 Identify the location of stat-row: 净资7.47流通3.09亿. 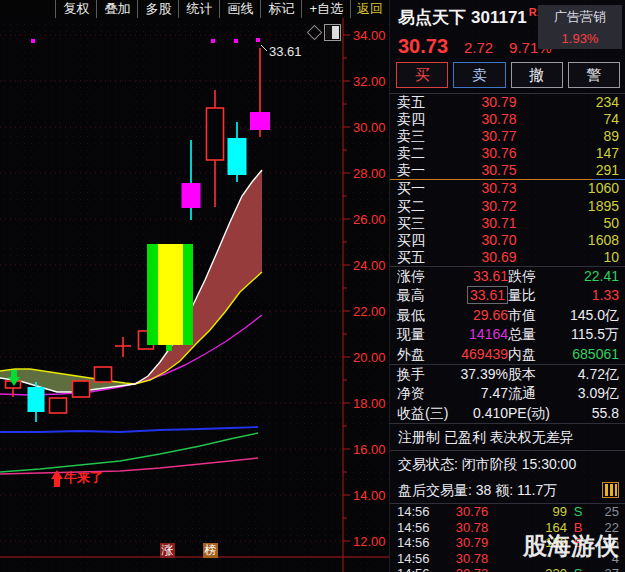
(508, 394).